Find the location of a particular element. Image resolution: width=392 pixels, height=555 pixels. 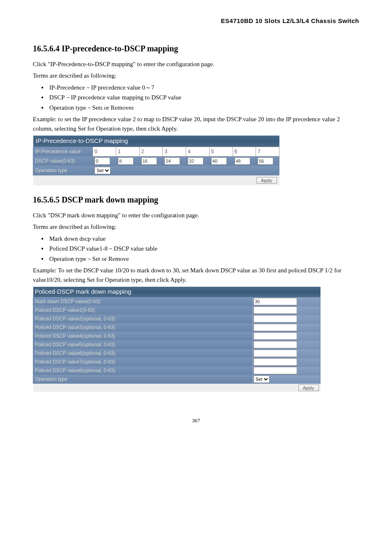

row-label: Policed DSCP value2(optional, 0-63) is located at coordinates (143, 319).